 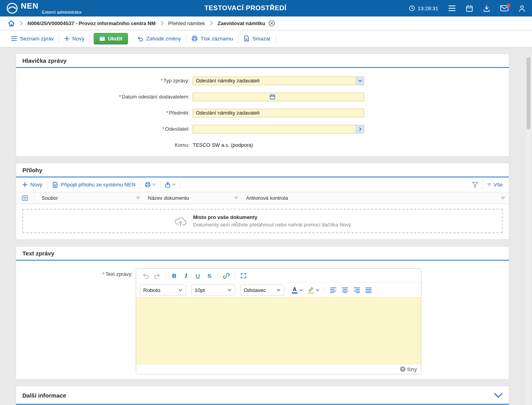 What do you see at coordinates (262, 81) in the screenshot?
I see `form-row-type: *Typ zprávy: Odeslání námitky zadavateli` at bounding box center [262, 81].